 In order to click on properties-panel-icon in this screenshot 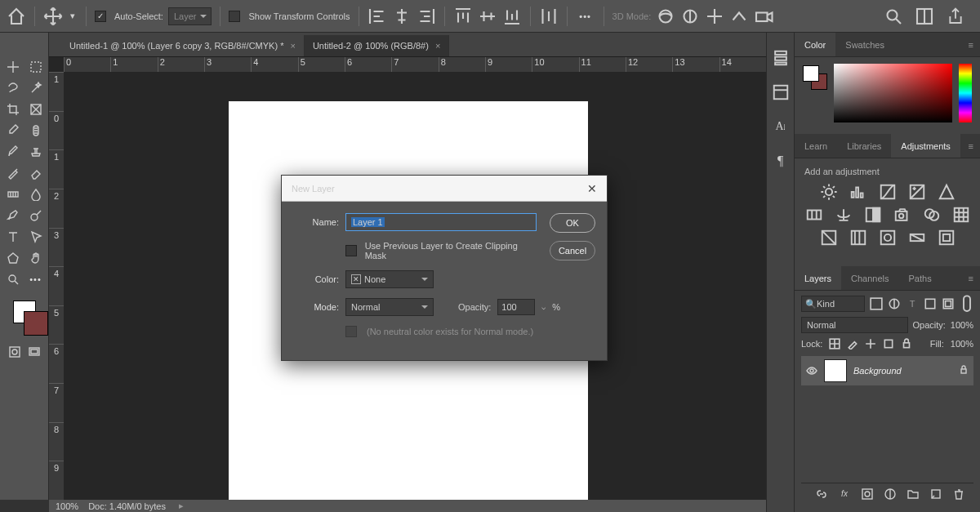, I will do `click(781, 92)`.